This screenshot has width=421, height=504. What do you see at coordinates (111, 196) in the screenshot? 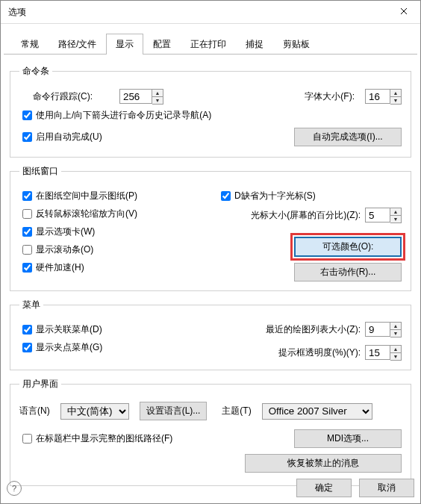
I see `show-sheets-check: 在图纸空间中显示图纸(P)` at bounding box center [111, 196].